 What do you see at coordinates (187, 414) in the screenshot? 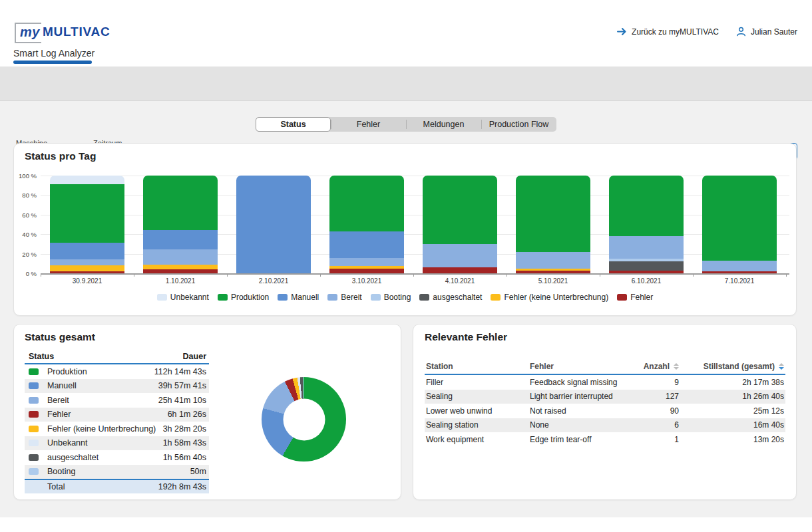
I see `status-row-duration: 6h 1m 26s` at bounding box center [187, 414].